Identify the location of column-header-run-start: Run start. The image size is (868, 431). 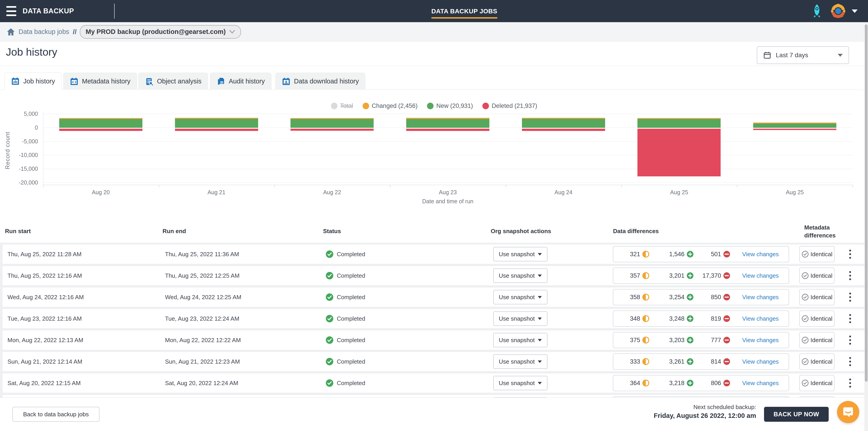
(18, 231).